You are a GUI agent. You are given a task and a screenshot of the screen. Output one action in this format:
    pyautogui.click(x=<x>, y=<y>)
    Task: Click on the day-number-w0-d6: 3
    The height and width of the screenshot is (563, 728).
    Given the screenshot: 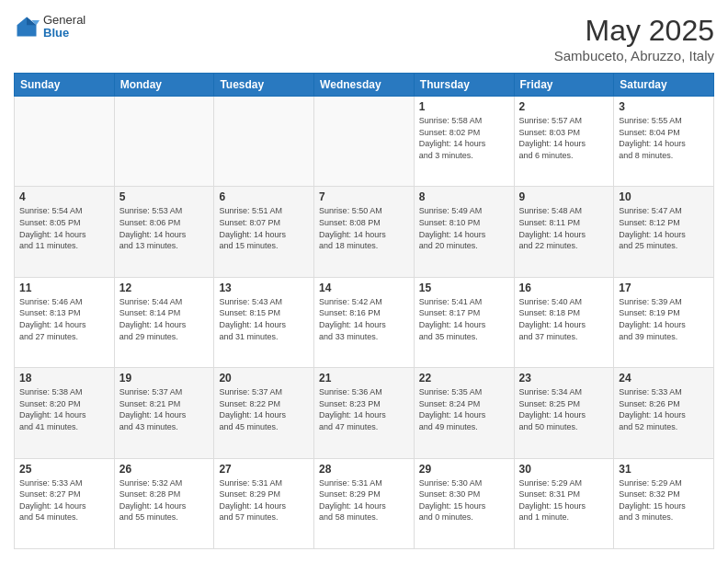 What is the action you would take?
    pyautogui.click(x=664, y=107)
    